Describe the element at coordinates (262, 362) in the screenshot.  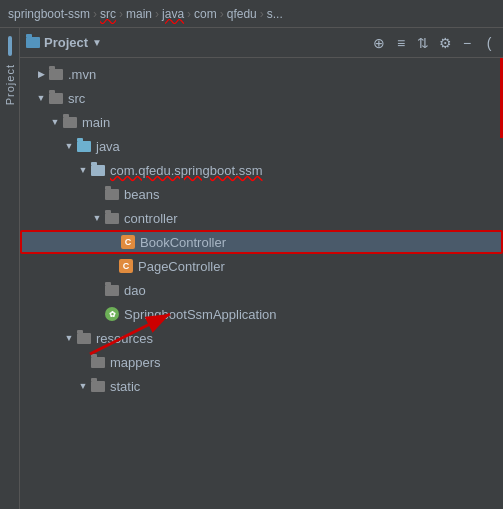
I see `tree-item-mappers: mappers` at that location.